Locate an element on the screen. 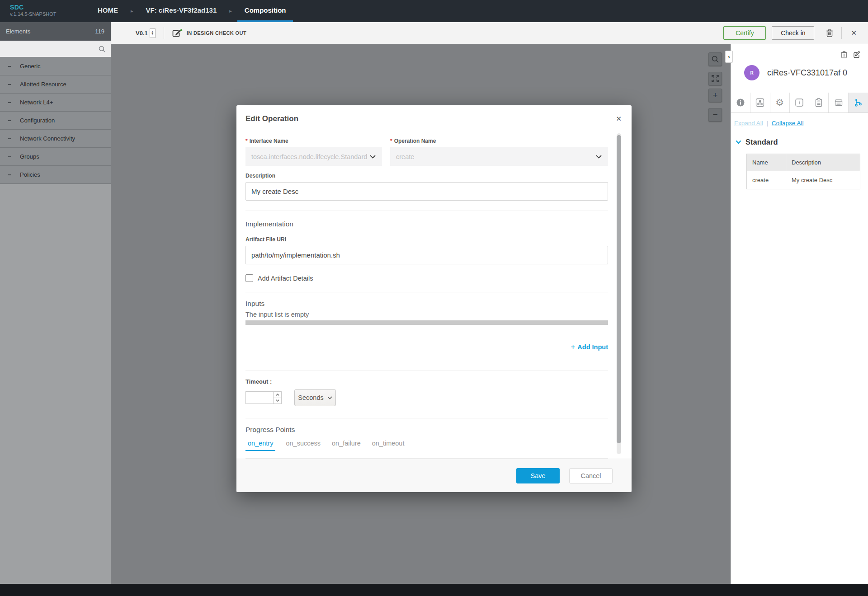 This screenshot has height=596, width=868. add-input-row: Add Input is located at coordinates (427, 347).